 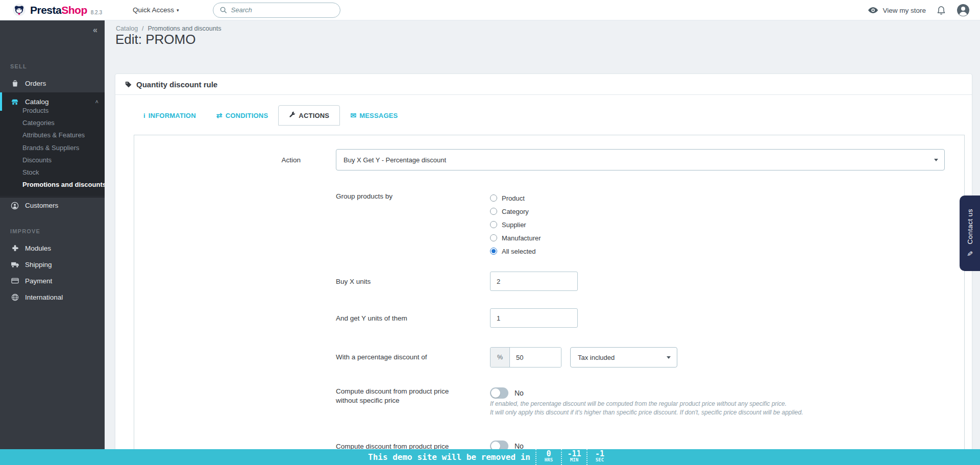 What do you see at coordinates (169, 115) in the screenshot?
I see `tab-information: i INFORMATION` at bounding box center [169, 115].